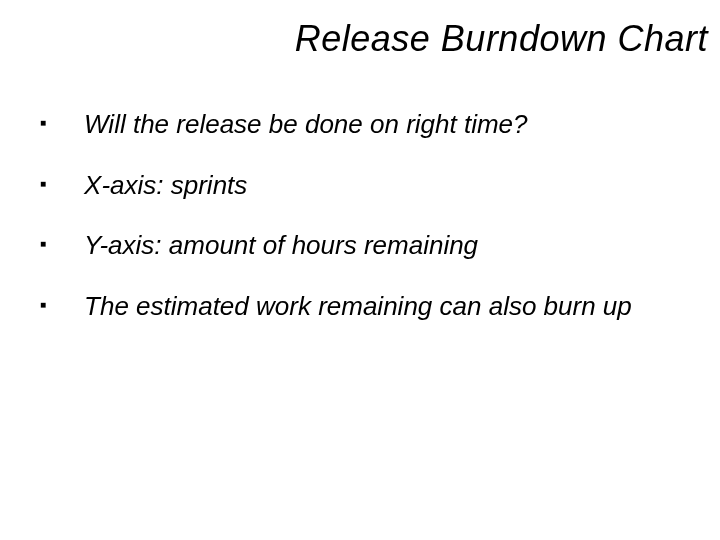  Describe the element at coordinates (502, 39) in the screenshot. I see `slide-title: Release Burndown Chart` at that location.